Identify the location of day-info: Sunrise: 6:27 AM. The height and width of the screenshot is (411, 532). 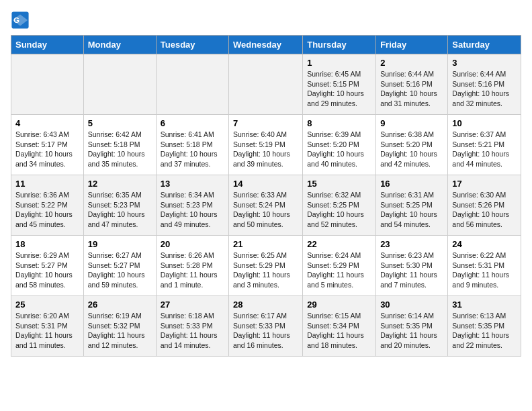
(120, 255).